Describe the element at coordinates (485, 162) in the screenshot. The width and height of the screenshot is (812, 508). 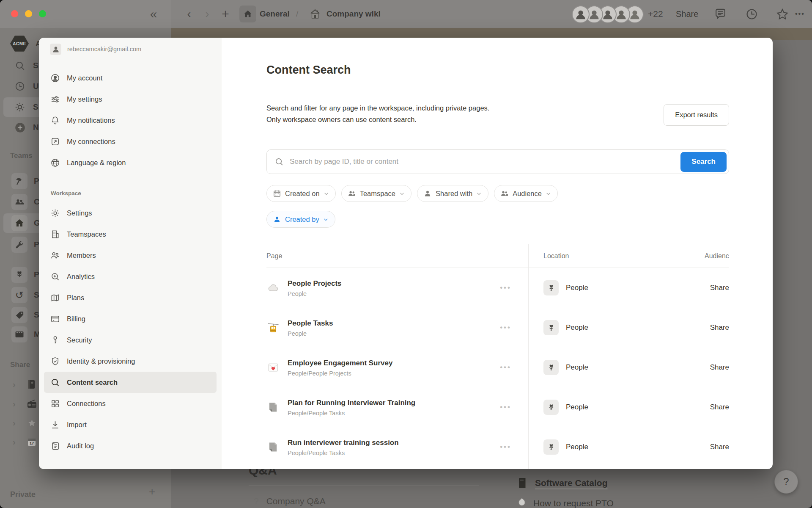
I see `search-input` at that location.